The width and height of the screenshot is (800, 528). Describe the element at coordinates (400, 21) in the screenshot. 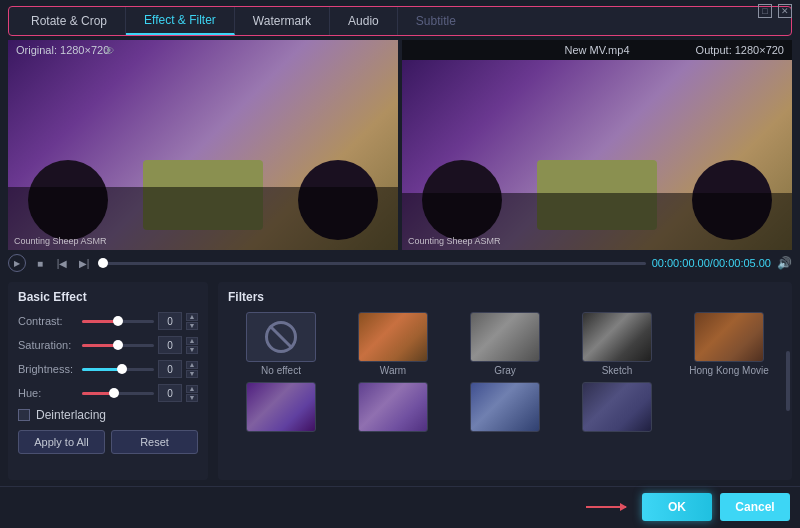

I see `tabs-bar: Rotate & Crop Effect & Filter Watermark …` at that location.